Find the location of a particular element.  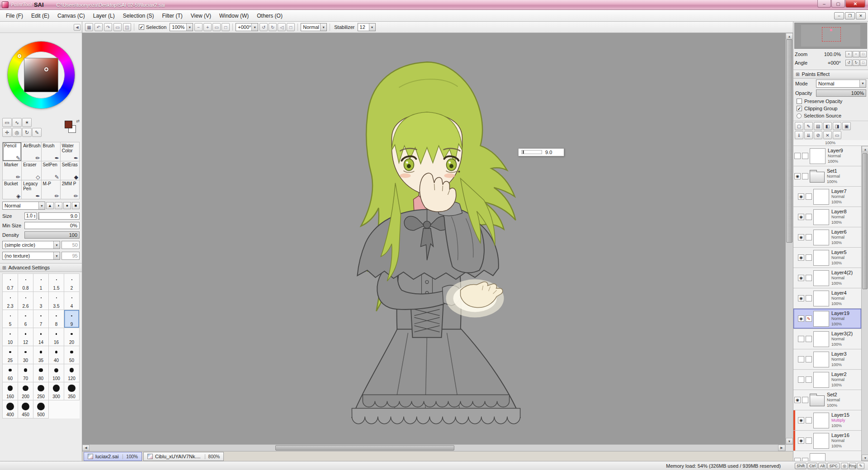

rotate-cw-button: ↻ is located at coordinates (273, 27).